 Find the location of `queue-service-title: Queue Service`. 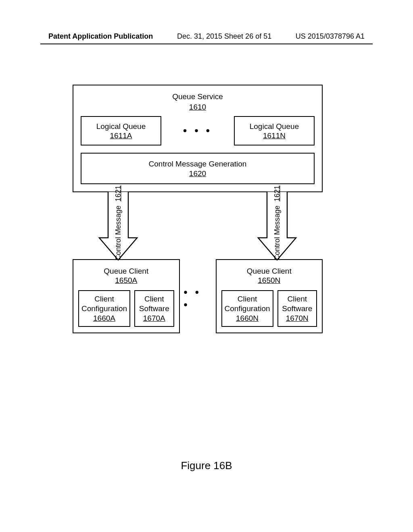

queue-service-title: Queue Service is located at coordinates (198, 97).